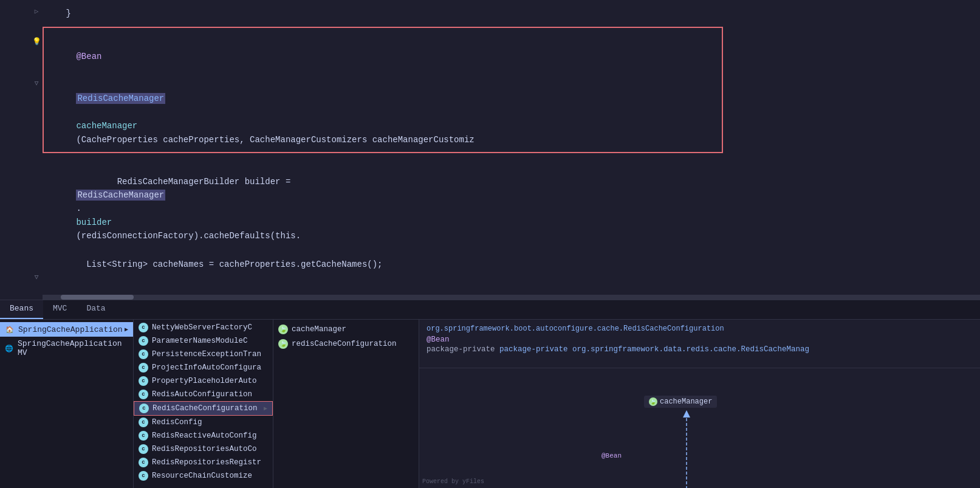 The width and height of the screenshot is (980, 488). What do you see at coordinates (346, 404) in the screenshot?
I see `selected-beans-column: 🍃 cacheManager 🍃 redisCacheConfiguration` at bounding box center [346, 404].